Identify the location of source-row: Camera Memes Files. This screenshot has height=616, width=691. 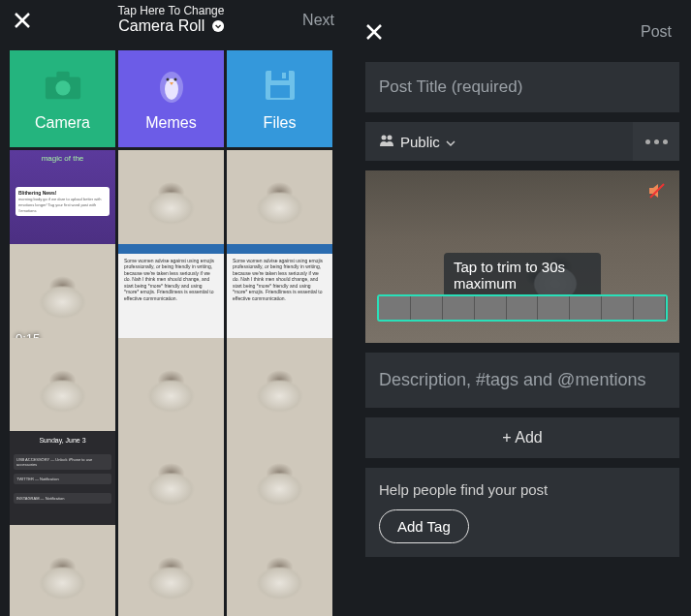
(171, 94).